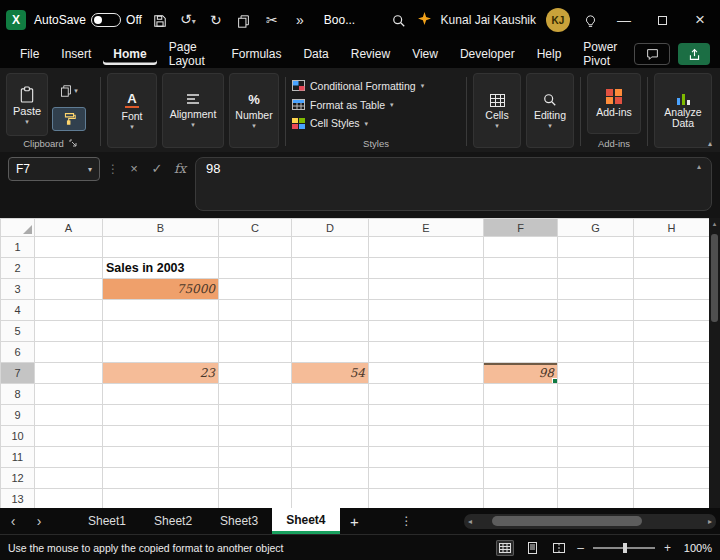 The image size is (720, 560). Describe the element at coordinates (505, 548) in the screenshot. I see `normal-view-button` at that location.